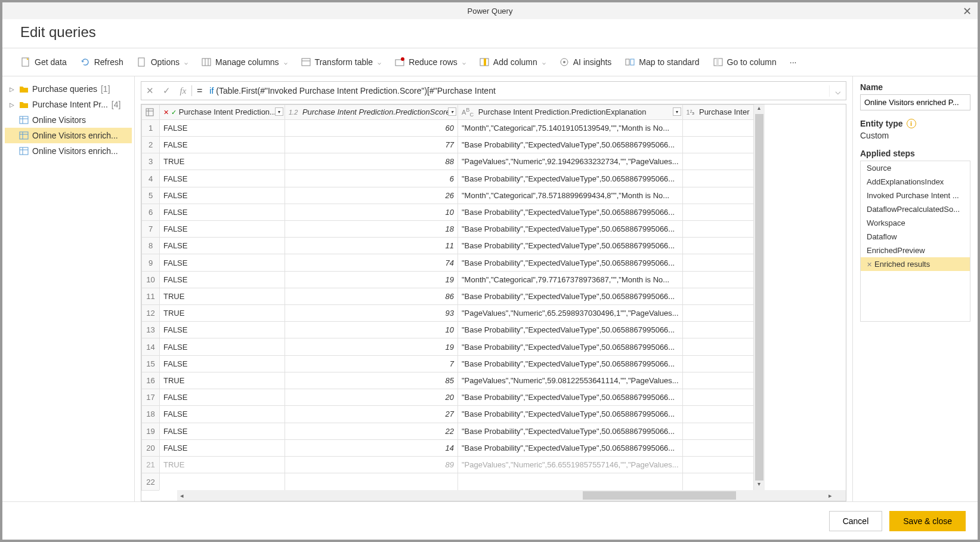 The width and height of the screenshot is (980, 542). Describe the element at coordinates (570, 482) in the screenshot. I see `cell-explanation` at that location.